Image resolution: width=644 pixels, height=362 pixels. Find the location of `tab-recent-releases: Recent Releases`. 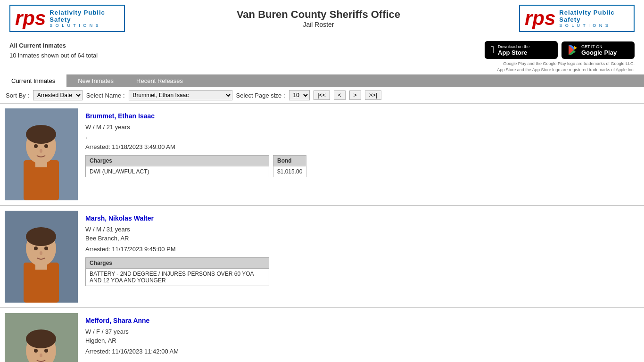

tab-recent-releases: Recent Releases is located at coordinates (159, 81).